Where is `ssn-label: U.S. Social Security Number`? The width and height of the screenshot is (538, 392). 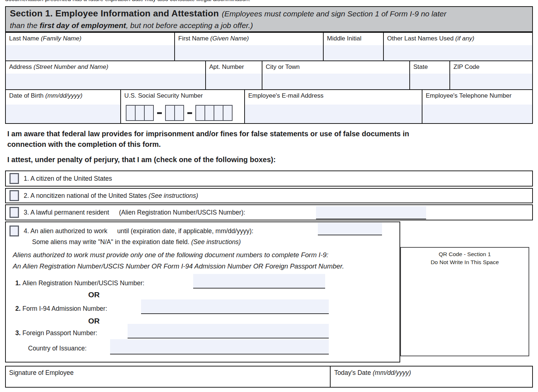
ssn-label: U.S. Social Security Number is located at coordinates (183, 97).